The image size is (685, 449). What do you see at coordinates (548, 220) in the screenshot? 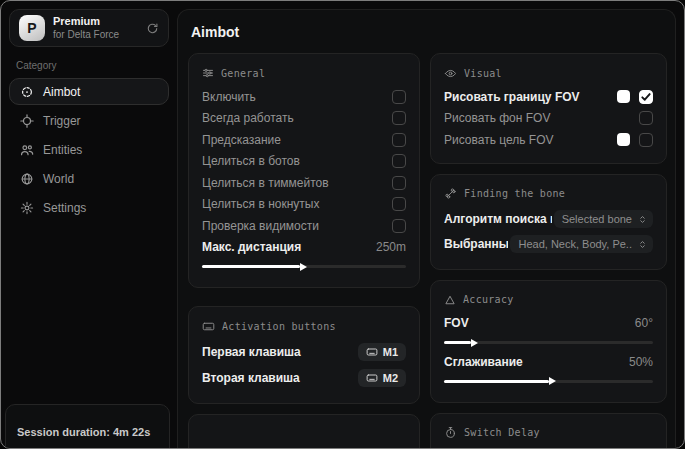
I see `dropdown-row: Алгоритм поиска кост Selected bone` at bounding box center [548, 220].